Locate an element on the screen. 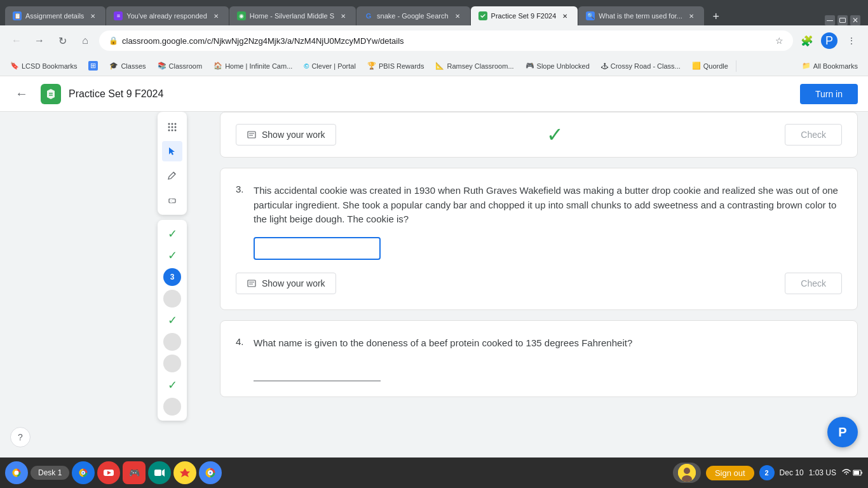 Image resolution: width=868 pixels, height=488 pixels. taskbar-emoji-icon: 🎮 is located at coordinates (135, 473).